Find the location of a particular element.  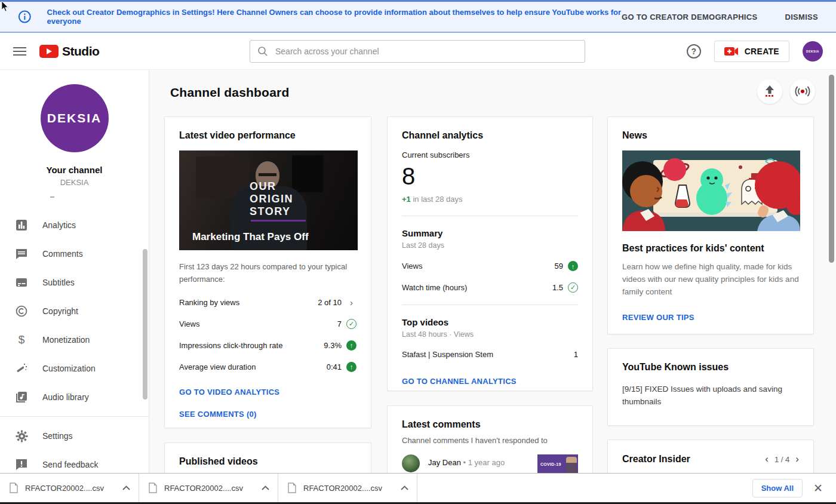

comment-author: Jay Dean is located at coordinates (444, 462).